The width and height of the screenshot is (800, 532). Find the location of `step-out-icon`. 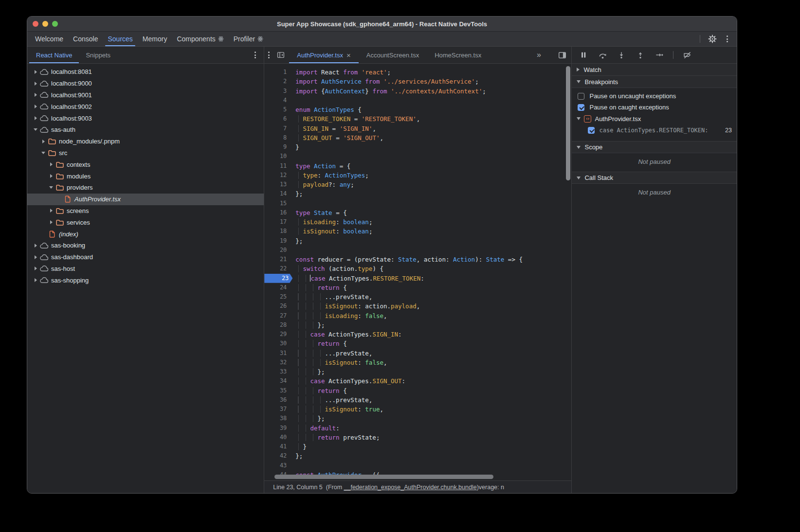

step-out-icon is located at coordinates (640, 55).